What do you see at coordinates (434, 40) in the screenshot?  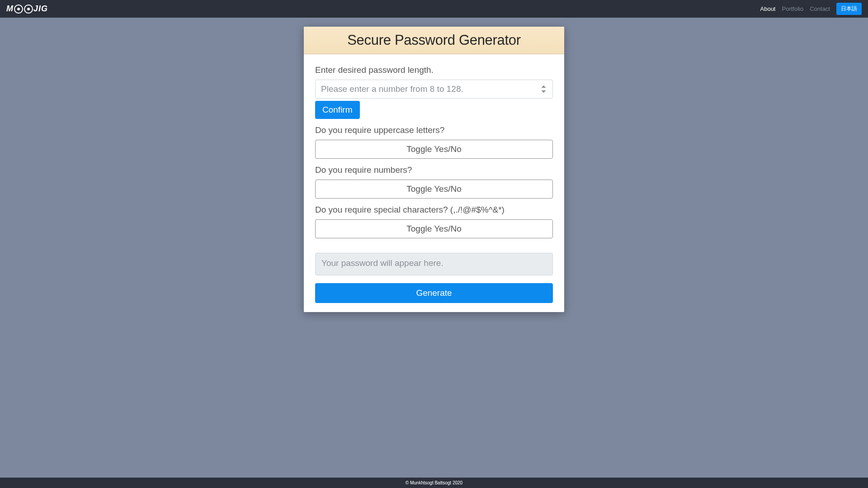 I see `page-title: Secure Password Generator` at bounding box center [434, 40].